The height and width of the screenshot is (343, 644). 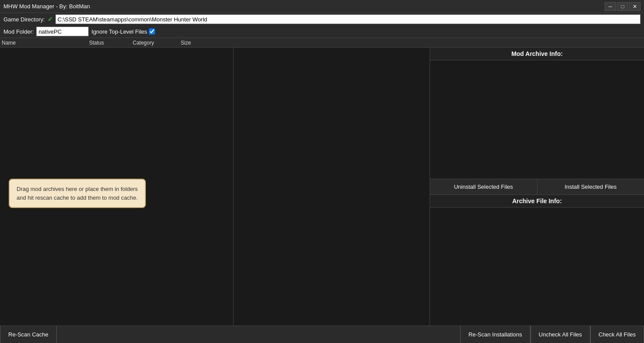 What do you see at coordinates (537, 201) in the screenshot?
I see `archive-file-info-header: Archive File Info:` at bounding box center [537, 201].